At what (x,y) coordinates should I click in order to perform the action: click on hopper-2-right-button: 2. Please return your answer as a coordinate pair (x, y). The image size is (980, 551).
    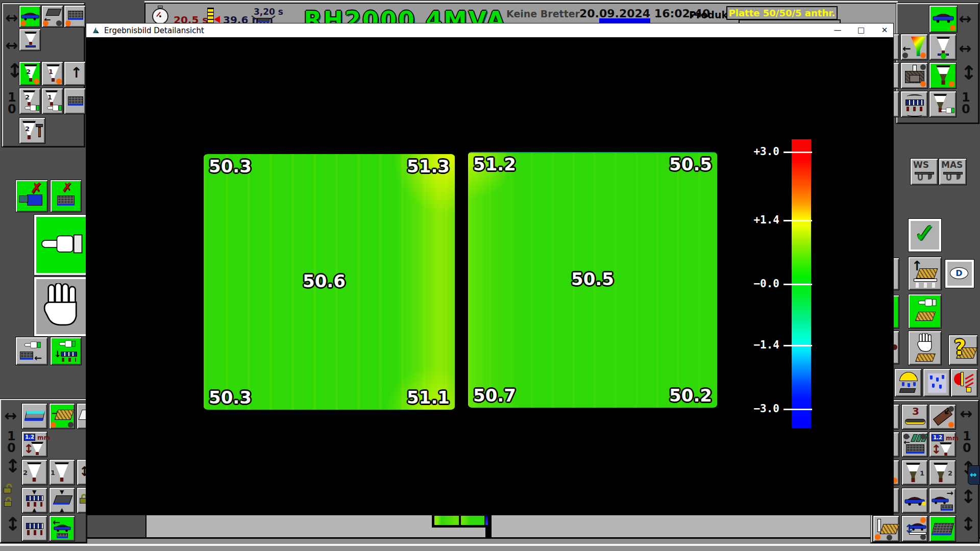
    Looking at the image, I should click on (942, 472).